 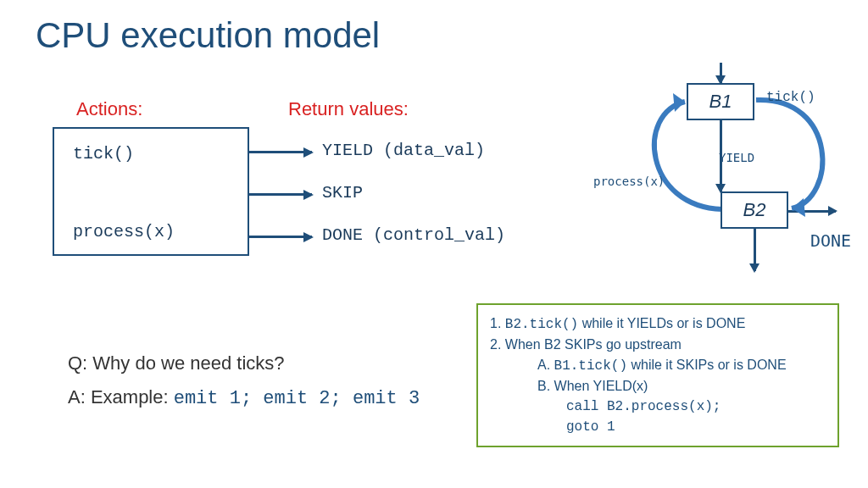 What do you see at coordinates (176, 363) in the screenshot?
I see `question: Q: Why do we need ticks?` at bounding box center [176, 363].